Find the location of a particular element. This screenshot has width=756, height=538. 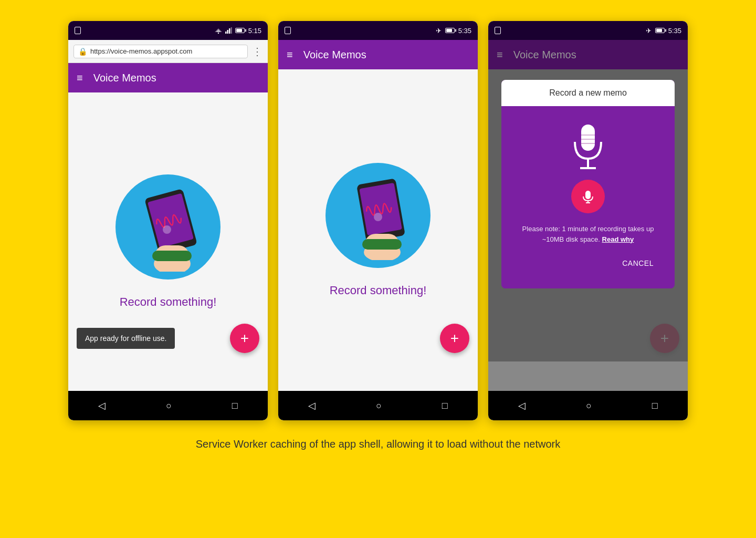

cancel-button: CANCEL is located at coordinates (638, 263).